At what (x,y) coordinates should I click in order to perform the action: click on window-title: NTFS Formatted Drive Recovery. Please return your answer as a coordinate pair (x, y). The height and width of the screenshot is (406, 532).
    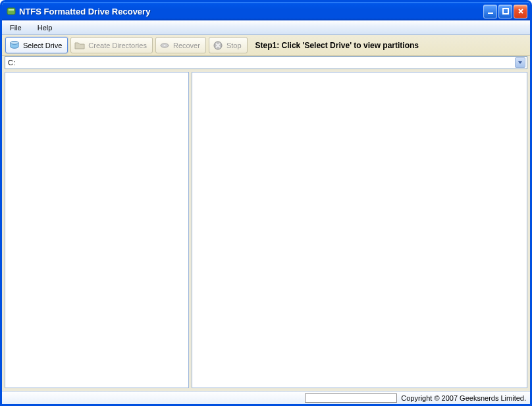
    Looking at the image, I should click on (252, 12).